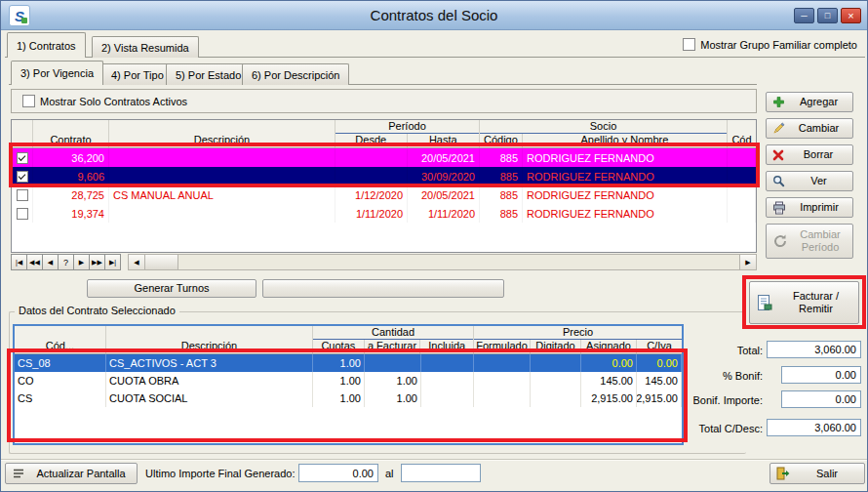 The height and width of the screenshot is (492, 868). Describe the element at coordinates (804, 303) in the screenshot. I see `facturar-remitir-button: Facturar /Remitir` at that location.